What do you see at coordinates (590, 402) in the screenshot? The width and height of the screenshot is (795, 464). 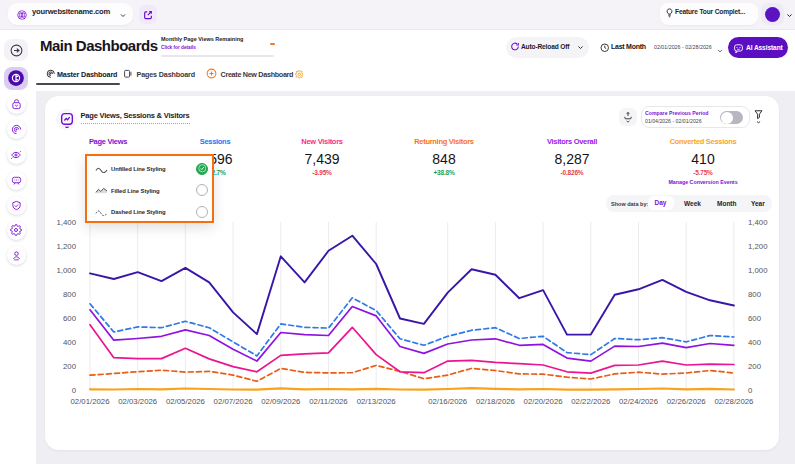 I see `svg-text: 02/22/2026` at bounding box center [590, 402].